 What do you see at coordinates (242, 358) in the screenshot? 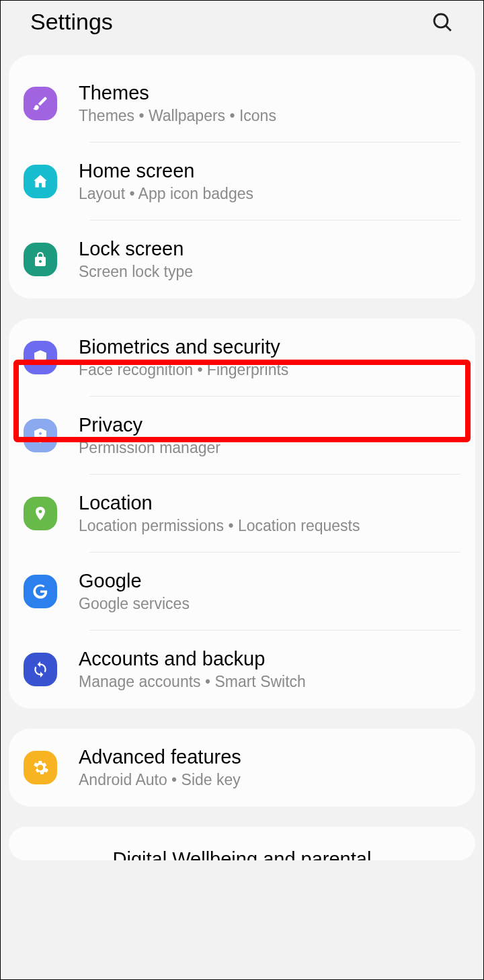
I see `item-biometrics: Biometrics and security Face recognition…` at bounding box center [242, 358].